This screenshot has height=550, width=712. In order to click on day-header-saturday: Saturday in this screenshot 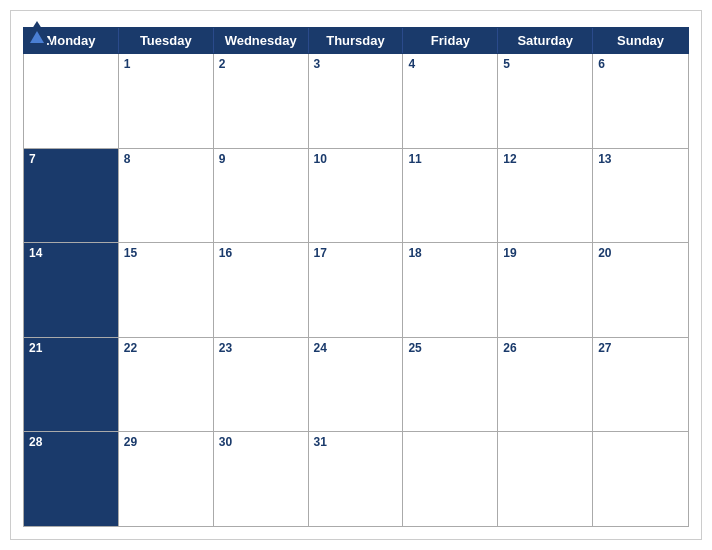, I will do `click(546, 40)`.